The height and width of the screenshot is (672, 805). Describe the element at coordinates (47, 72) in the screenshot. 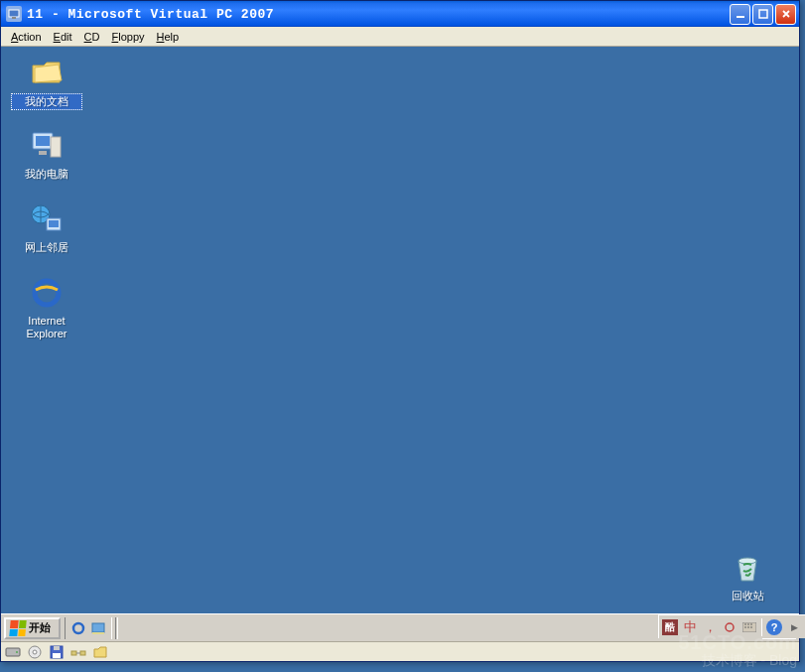

I see `folder-icon` at that location.